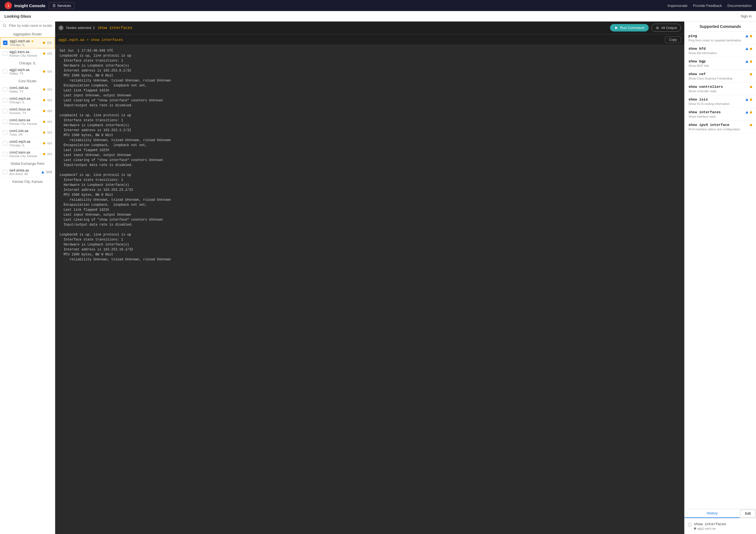 The image size is (756, 534). What do you see at coordinates (720, 127) in the screenshot?
I see `list-item: show ipv4 interface IPv4 interface statu…` at bounding box center [720, 127].